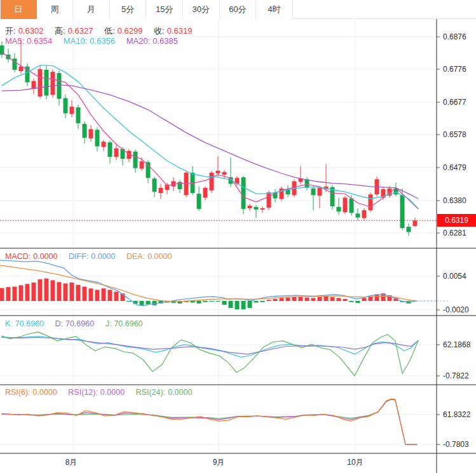 This screenshot has width=476, height=473. Describe the element at coordinates (100, 31) in the screenshot. I see `ohlc-legend: 开:0.6302 高:0.6327 低:0.6299 收:0.6319` at that location.